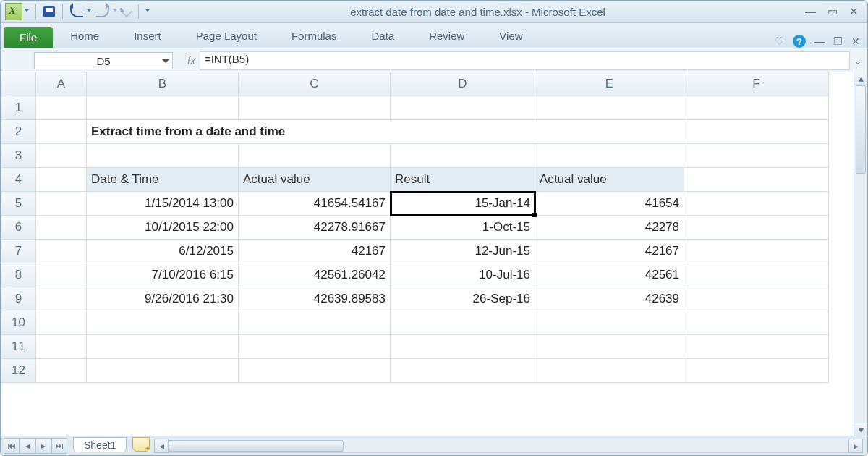 This screenshot has width=868, height=456. Describe the element at coordinates (103, 61) in the screenshot. I see `name-box: D5` at that location.